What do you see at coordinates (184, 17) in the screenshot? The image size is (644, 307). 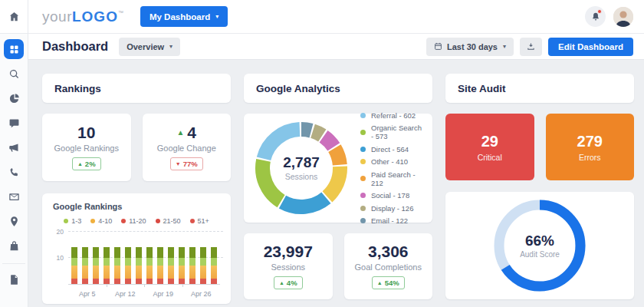 I see `my-dashboard-button: My Dashboard ▾` at bounding box center [184, 17].